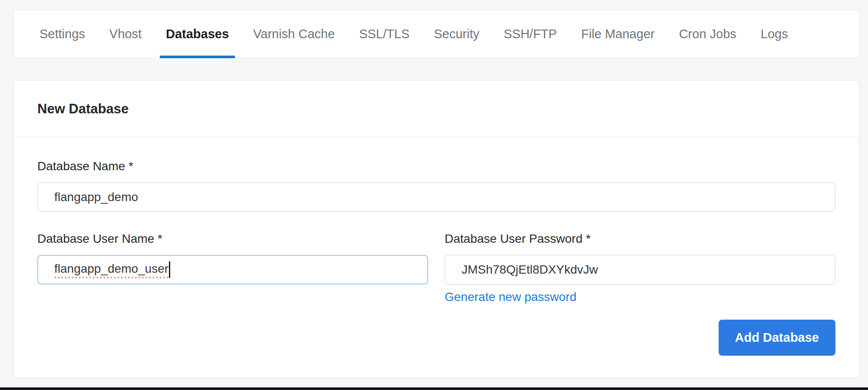 The width and height of the screenshot is (868, 390). Describe the element at coordinates (775, 34) in the screenshot. I see `tab-logs: Logs` at that location.